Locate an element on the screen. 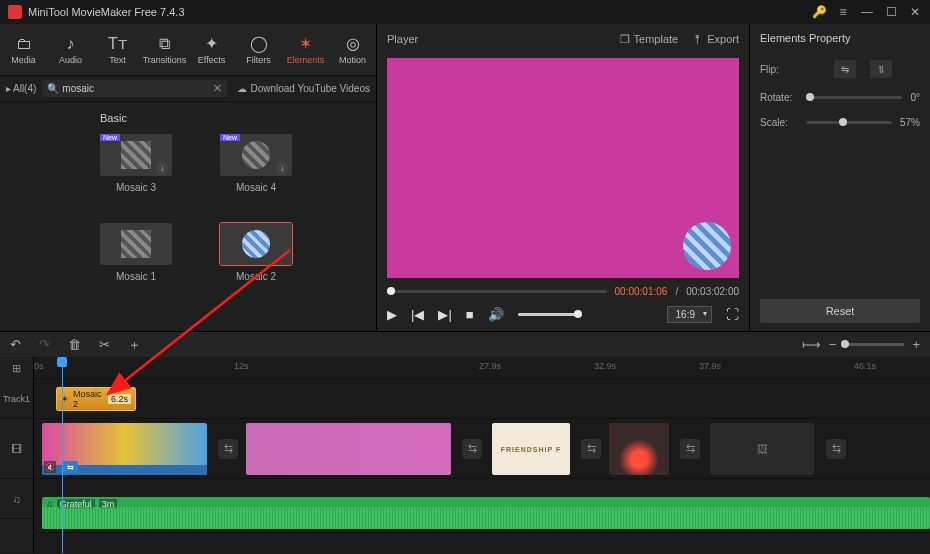  upgrade-key-icon: 🔑 is located at coordinates (819, 12).